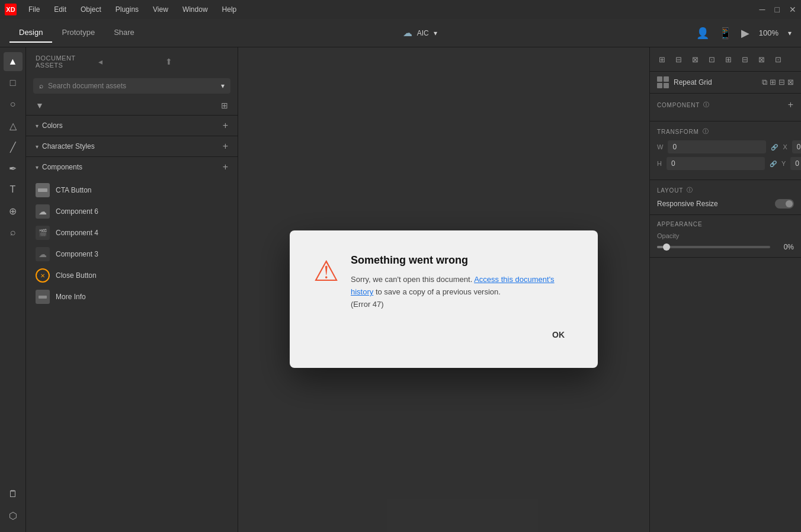 The image size is (801, 532). Describe the element at coordinates (717, 147) in the screenshot. I see `w-input` at that location.